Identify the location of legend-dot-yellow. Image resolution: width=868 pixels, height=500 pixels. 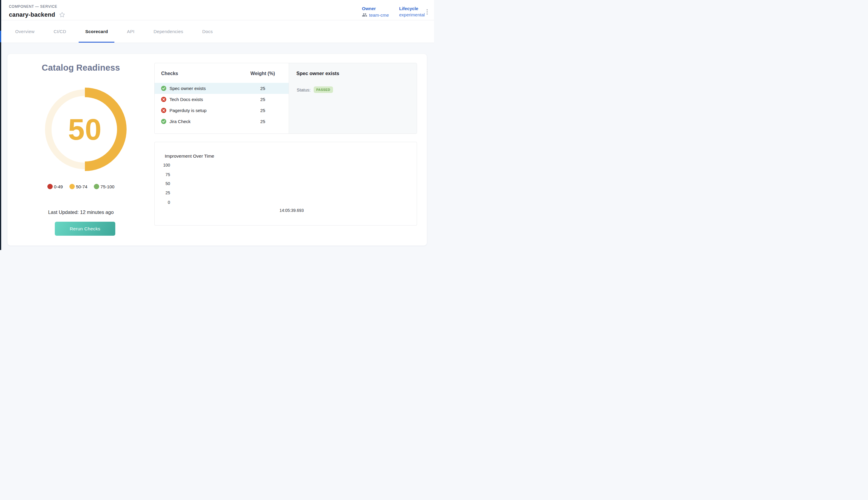
(72, 186).